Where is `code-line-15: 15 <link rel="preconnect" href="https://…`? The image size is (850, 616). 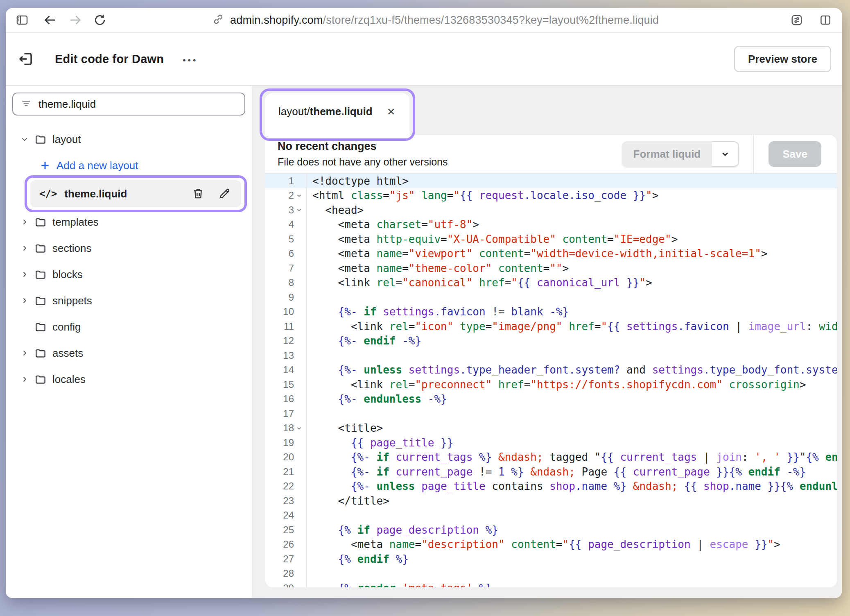 code-line-15: 15 <link rel="preconnect" href="https://… is located at coordinates (551, 385).